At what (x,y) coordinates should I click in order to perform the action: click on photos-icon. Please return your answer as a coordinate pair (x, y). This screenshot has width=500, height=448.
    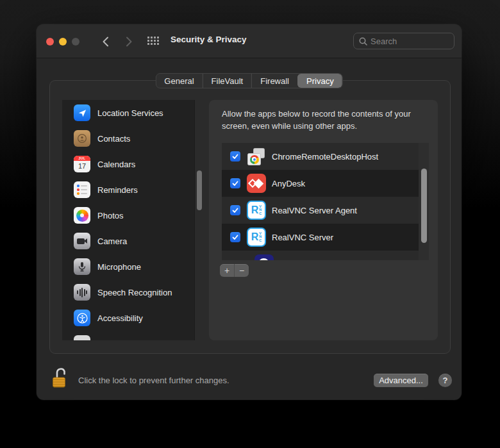
    Looking at the image, I should click on (82, 215).